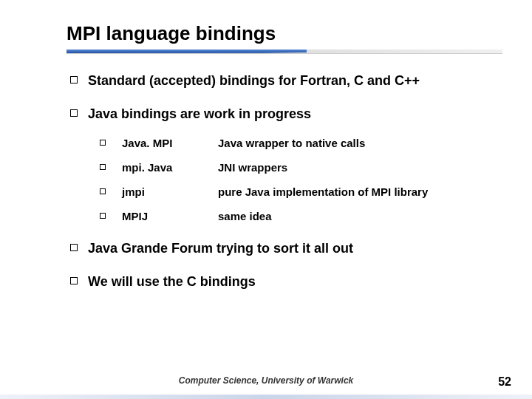  What do you see at coordinates (266, 381) in the screenshot?
I see `footer-text: Computer Science, University of Warwick` at bounding box center [266, 381].